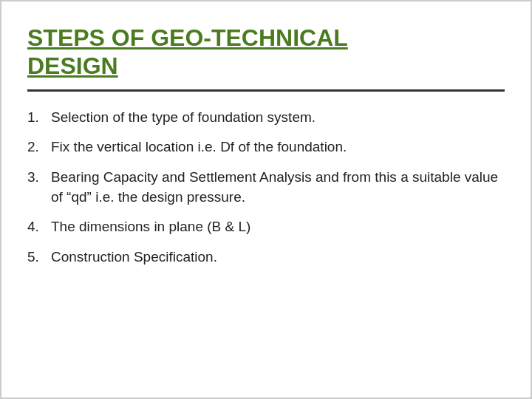  What do you see at coordinates (278, 188) in the screenshot?
I see `list-text-3: Bearing Capacity and Settlement Analysis…` at bounding box center [278, 188].